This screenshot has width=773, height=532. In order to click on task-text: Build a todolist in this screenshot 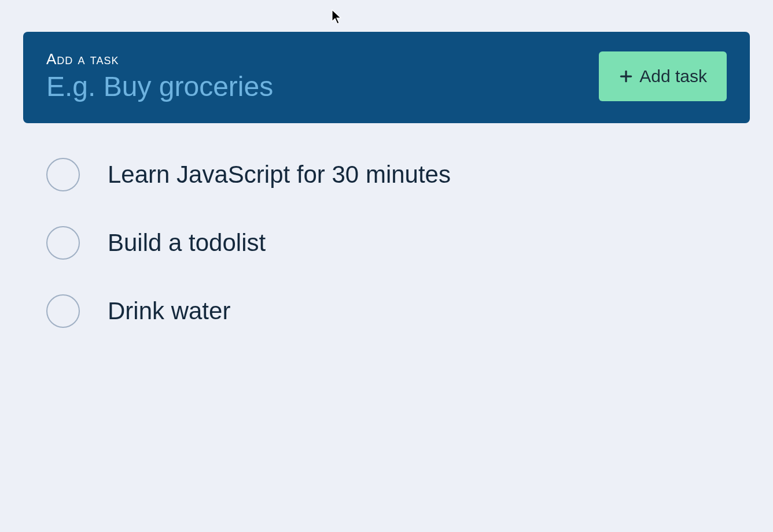, I will do `click(186, 243)`.